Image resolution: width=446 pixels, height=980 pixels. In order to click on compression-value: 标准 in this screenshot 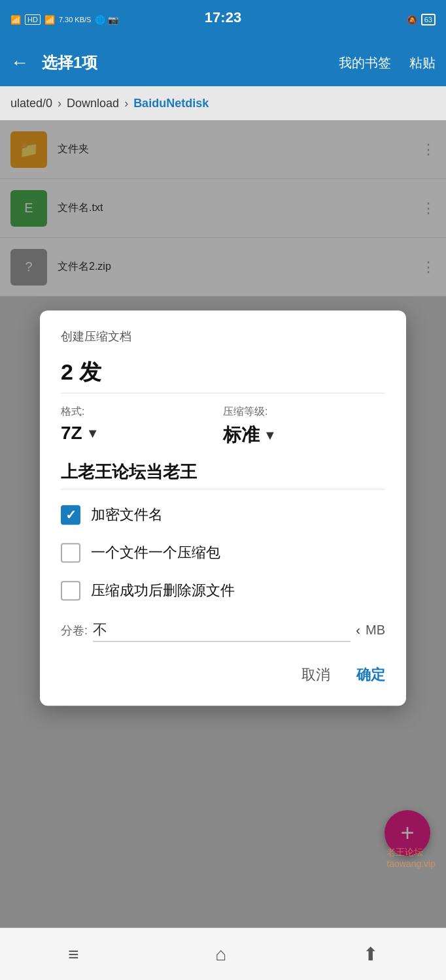, I will do `click(241, 435)`.